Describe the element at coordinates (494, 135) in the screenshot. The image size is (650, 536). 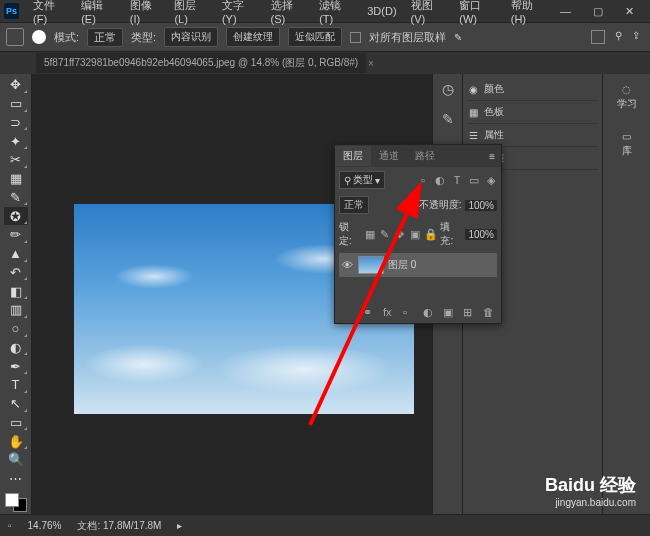
I see `properties-panel-label: 属性` at that location.